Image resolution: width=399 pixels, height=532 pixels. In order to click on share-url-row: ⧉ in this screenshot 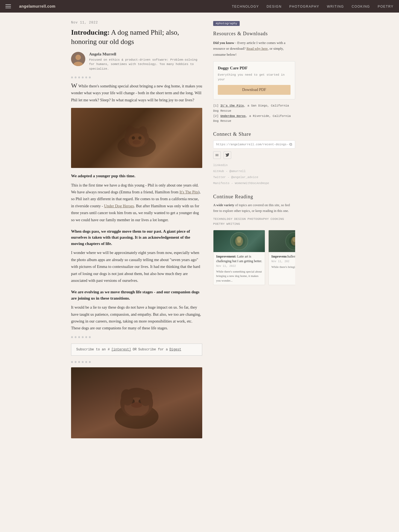, I will do `click(254, 144)`.